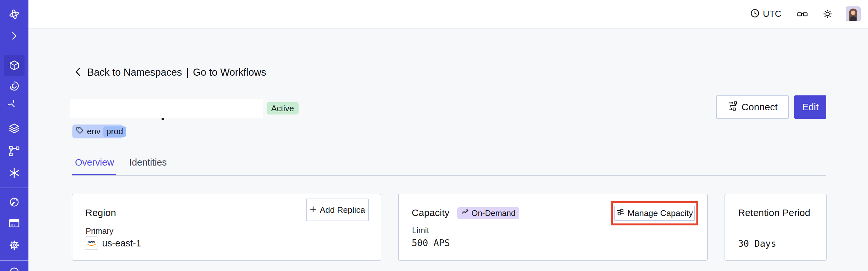  What do you see at coordinates (122, 243) in the screenshot?
I see `region-value: us-east-1` at bounding box center [122, 243].